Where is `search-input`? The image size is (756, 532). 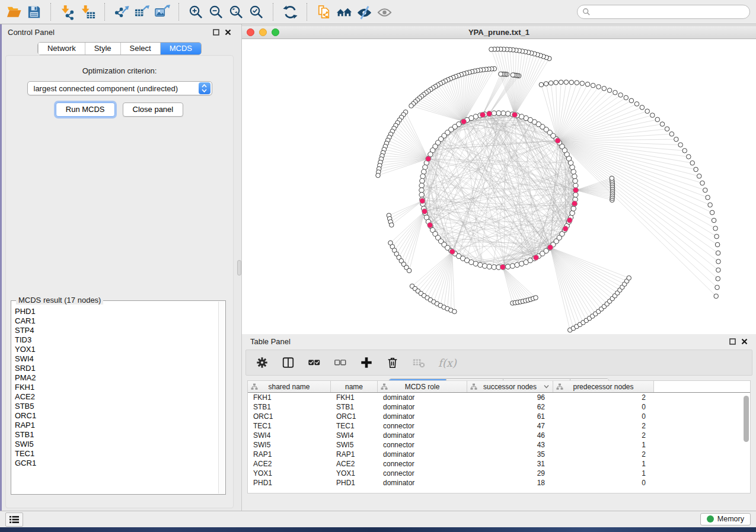
search-input is located at coordinates (669, 12).